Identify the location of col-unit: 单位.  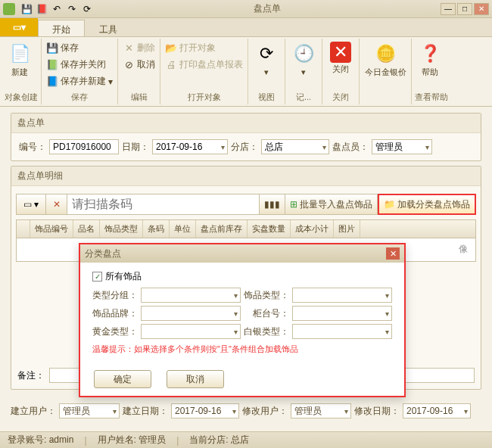
(183, 229).